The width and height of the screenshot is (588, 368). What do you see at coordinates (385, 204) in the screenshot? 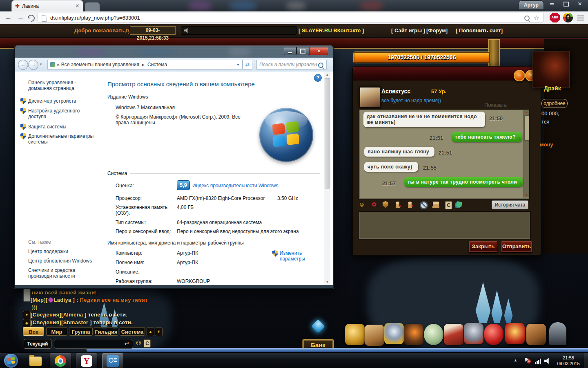
I see `guild-invite-icon` at bounding box center [385, 204].